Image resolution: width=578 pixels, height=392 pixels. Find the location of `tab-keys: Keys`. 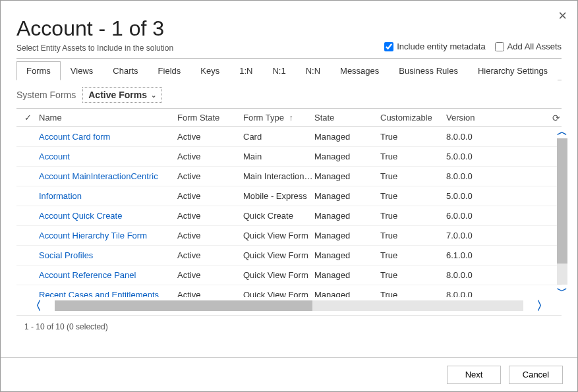

tab-keys: Keys is located at coordinates (210, 71).